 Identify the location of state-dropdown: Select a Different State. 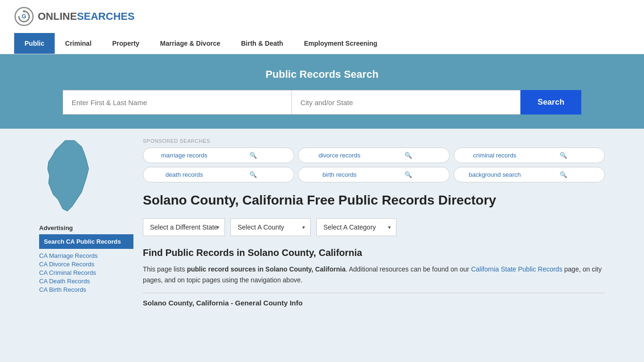
(184, 227).